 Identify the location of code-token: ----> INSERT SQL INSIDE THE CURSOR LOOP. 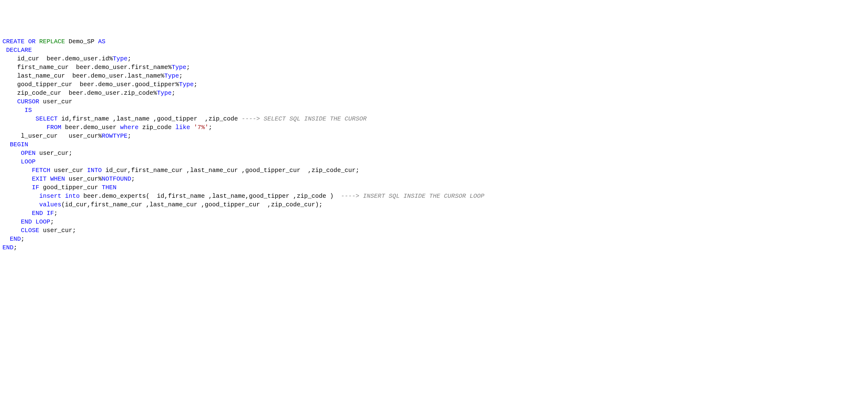
(412, 196).